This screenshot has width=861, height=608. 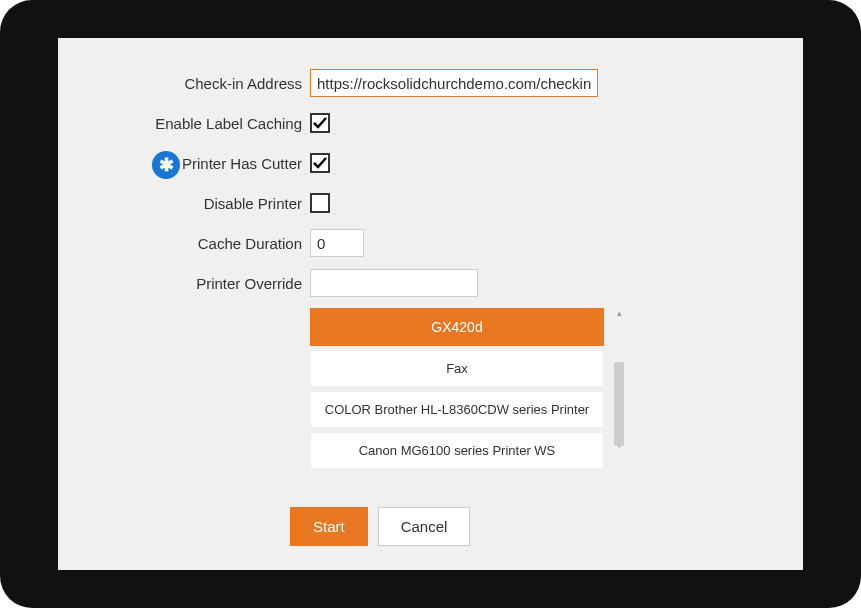 What do you see at coordinates (619, 404) in the screenshot?
I see `scroll-thumb` at bounding box center [619, 404].